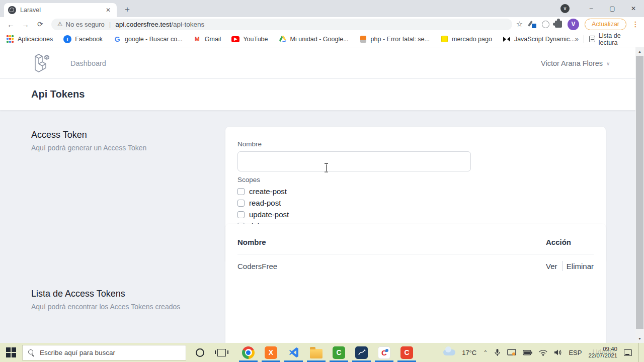 This screenshot has width=644, height=362. What do you see at coordinates (148, 39) in the screenshot?
I see `bookmark-google: G google - Buscar co...` at bounding box center [148, 39].